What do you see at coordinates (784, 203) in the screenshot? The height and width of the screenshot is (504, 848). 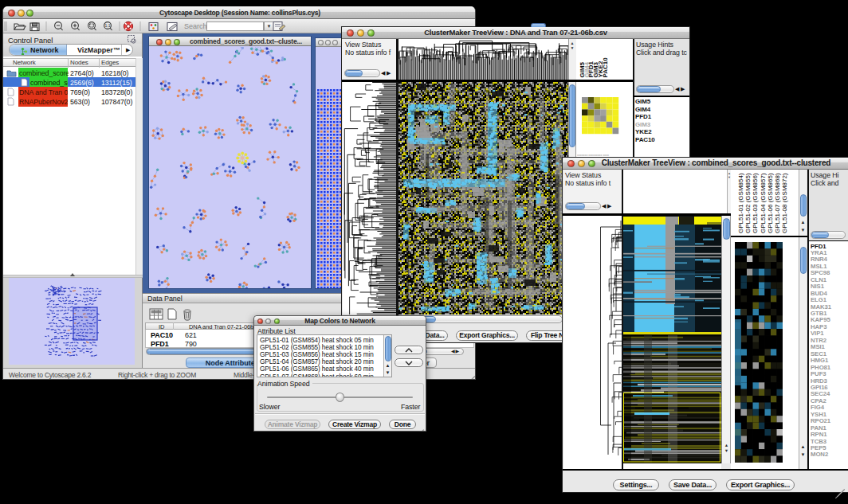 I see `svg-text: GPL51-08 (GSM872)` at bounding box center [784, 203].